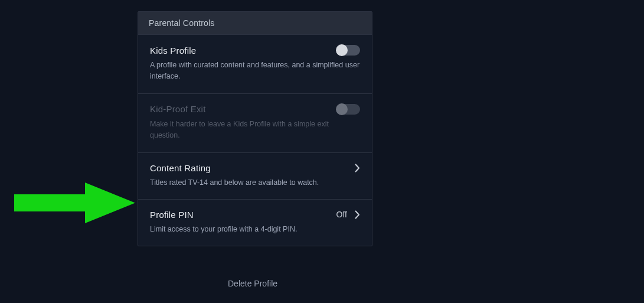 This screenshot has width=644, height=303. What do you see at coordinates (348, 109) in the screenshot?
I see `kid-proof-exit-toggle` at bounding box center [348, 109].